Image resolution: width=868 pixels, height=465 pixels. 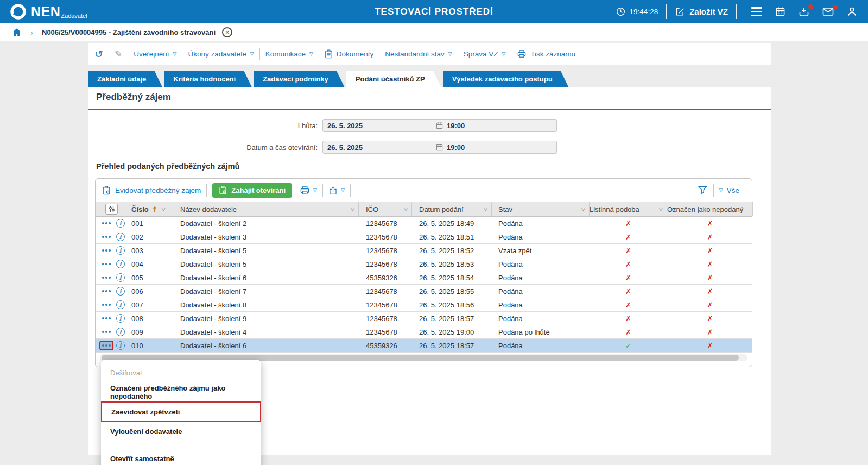 What do you see at coordinates (150, 264) in the screenshot?
I see `cell-cislo: 004` at bounding box center [150, 264].